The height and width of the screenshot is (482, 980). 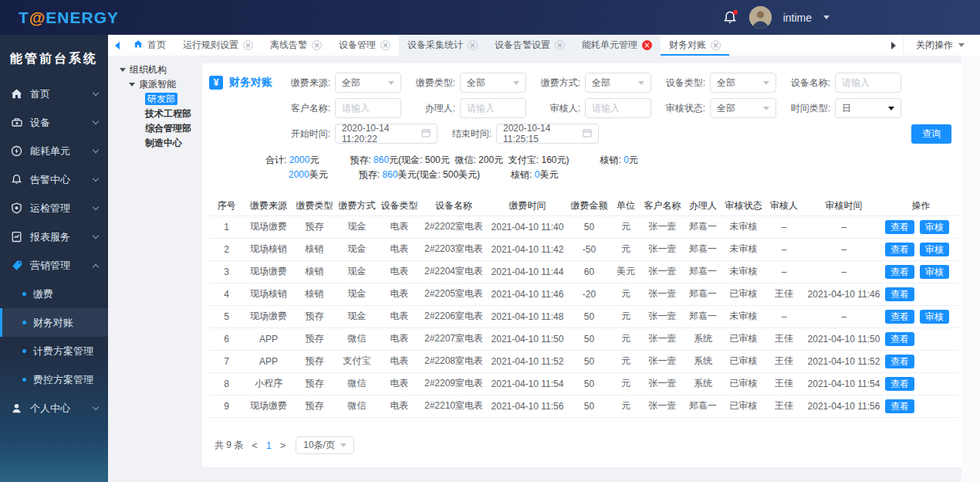 I want to click on tab-5: 设备采集统计×, so click(x=443, y=45).